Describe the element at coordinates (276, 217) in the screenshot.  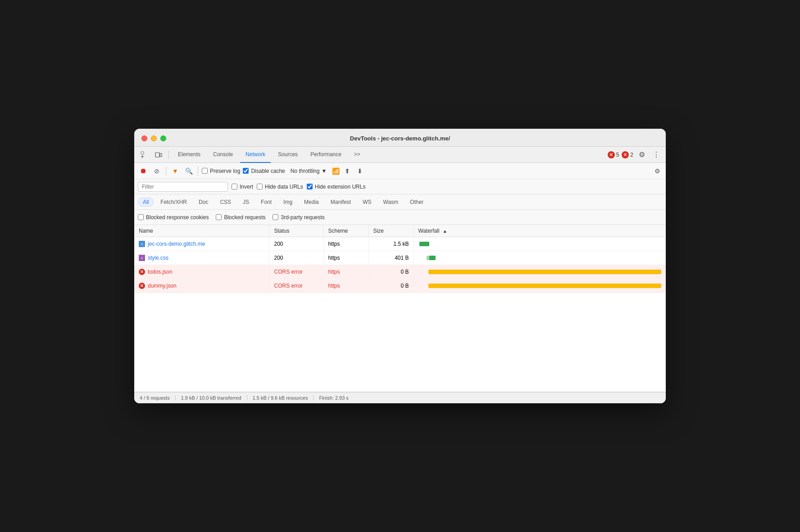
I see `third-party-checkbox` at that location.